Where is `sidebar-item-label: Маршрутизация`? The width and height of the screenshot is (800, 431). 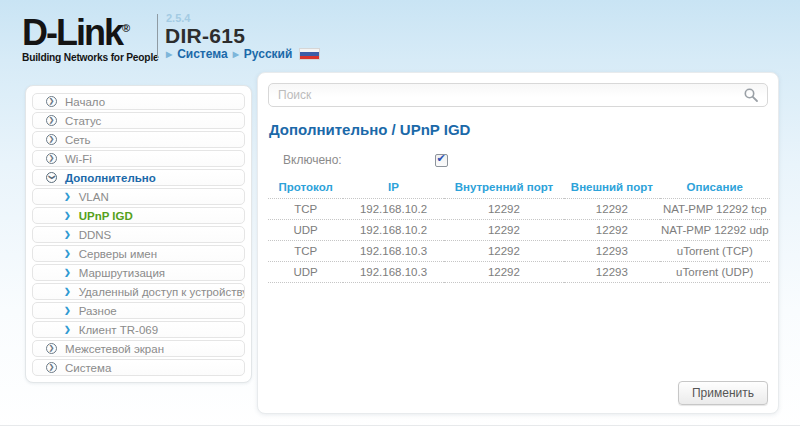
sidebar-item-label: Маршрутизация is located at coordinates (122, 273).